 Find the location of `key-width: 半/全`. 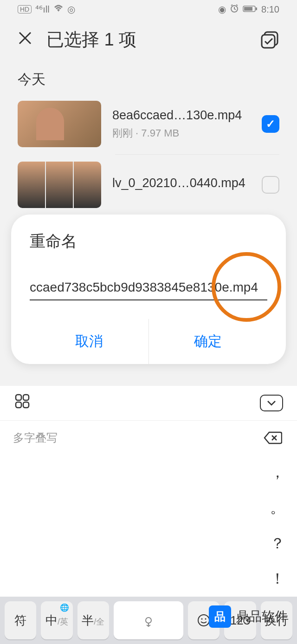

key-width: 半/全 is located at coordinates (93, 620).